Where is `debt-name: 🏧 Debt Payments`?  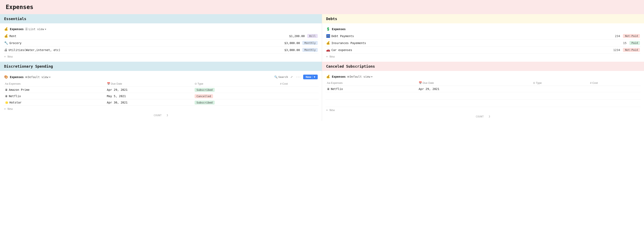 debt-name: 🏧 Debt Payments is located at coordinates (470, 36).